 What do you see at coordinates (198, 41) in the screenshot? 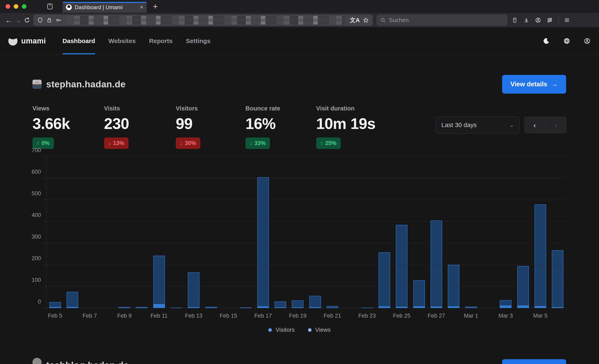
I see `nav-item-settings: Settings` at bounding box center [198, 41].